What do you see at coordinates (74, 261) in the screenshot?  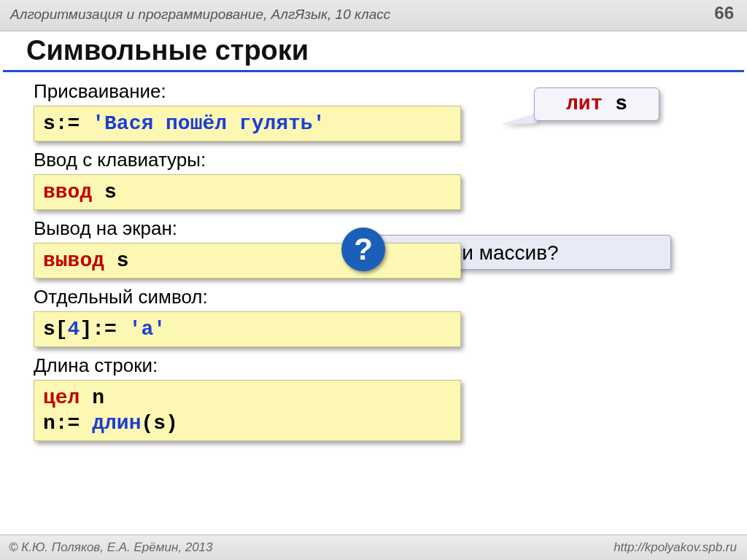 I see `code-keyword: вывод` at bounding box center [74, 261].